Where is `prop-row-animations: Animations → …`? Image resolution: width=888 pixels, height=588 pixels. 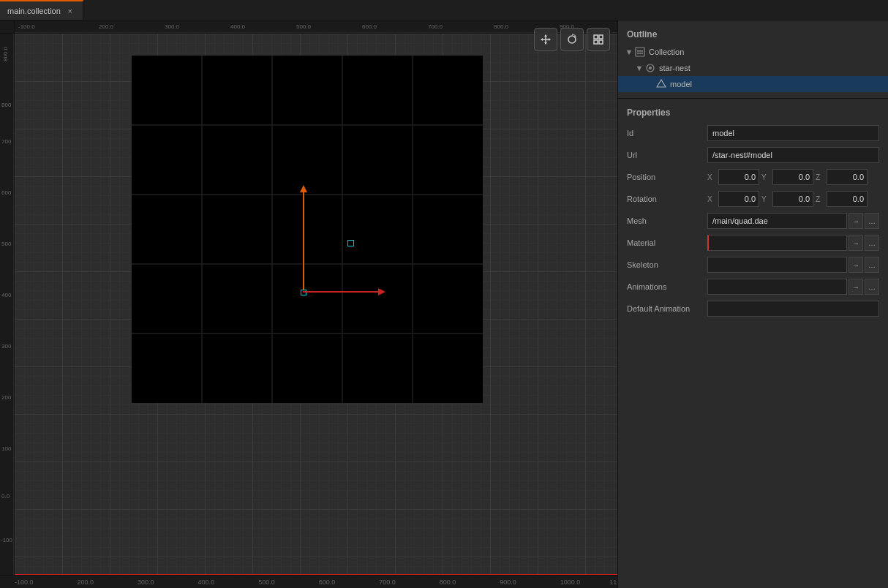
prop-row-animations: Animations → … is located at coordinates (753, 287).